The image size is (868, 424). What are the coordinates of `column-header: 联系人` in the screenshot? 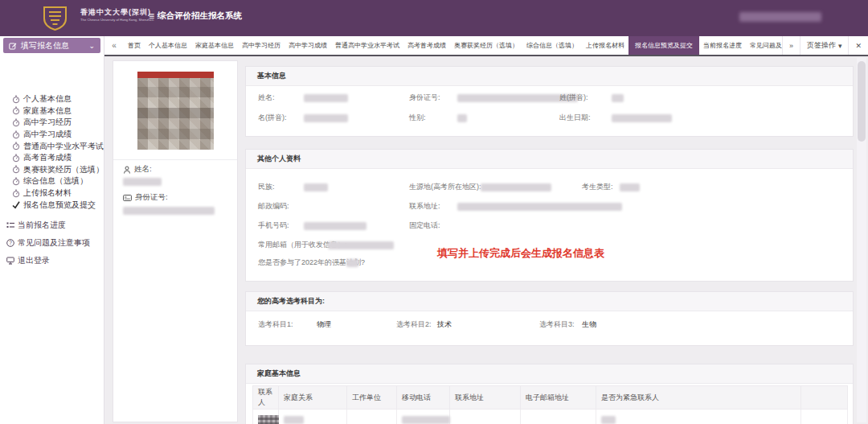 It's located at (266, 397).